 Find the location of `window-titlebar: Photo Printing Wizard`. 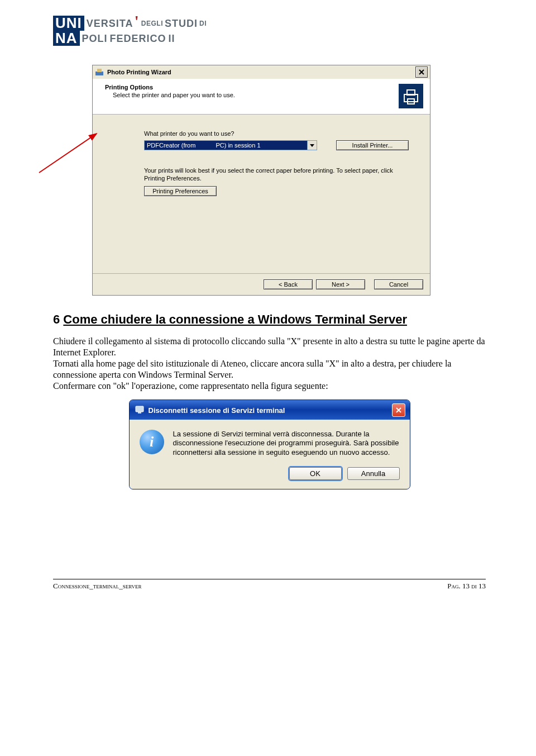

window-titlebar: Photo Printing Wizard is located at coordinates (261, 73).